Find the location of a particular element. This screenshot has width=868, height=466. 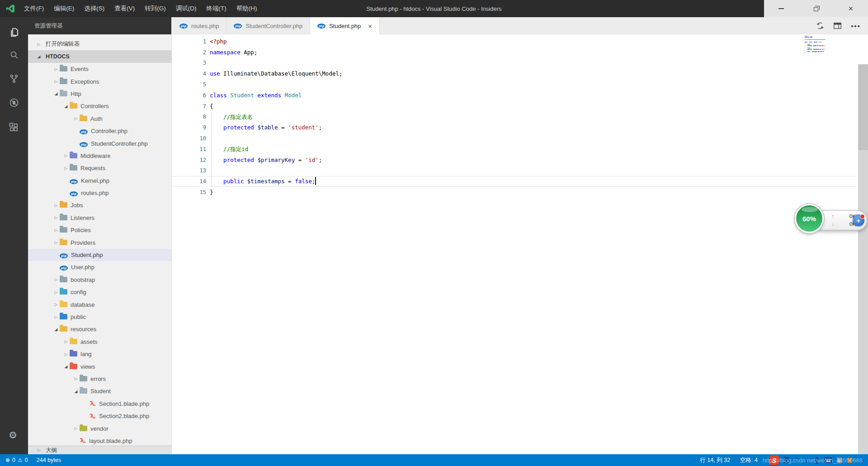

tree-item-User-php: phpUser.php is located at coordinates (99, 267).